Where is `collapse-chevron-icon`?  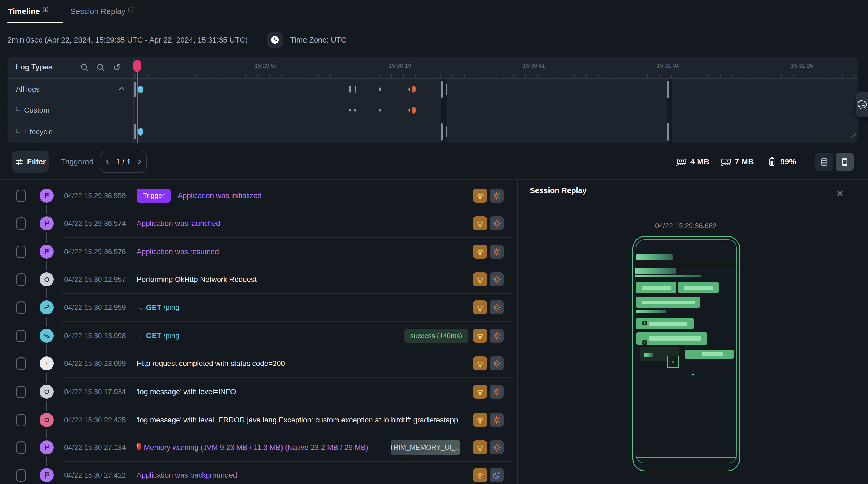 collapse-chevron-icon is located at coordinates (122, 89).